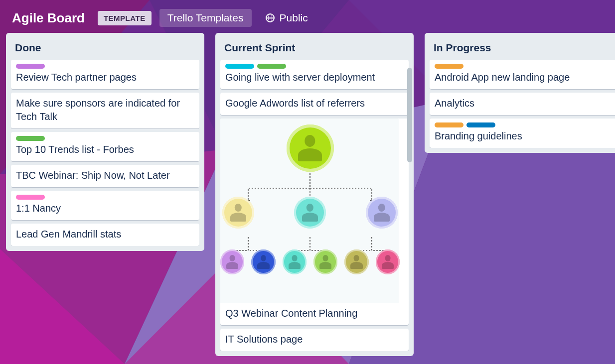  Describe the element at coordinates (105, 175) in the screenshot. I see `card-title: TBC Webinar: Ship Now, Not Later` at that location.